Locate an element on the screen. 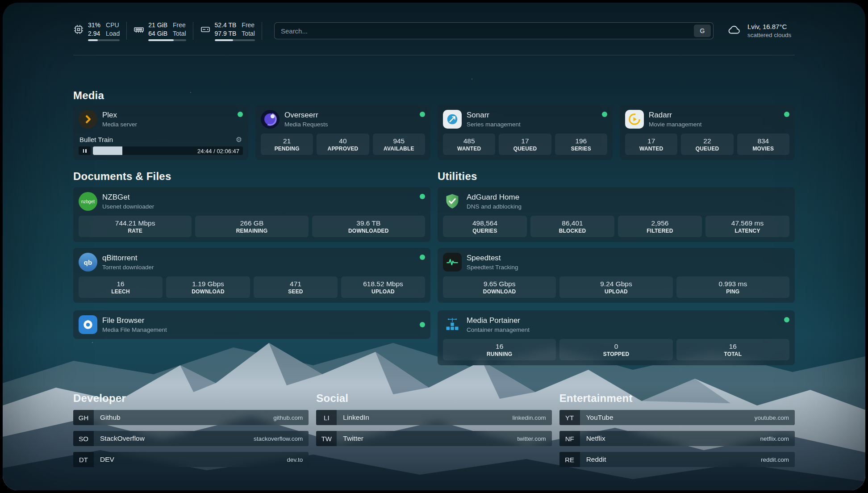  service-name: Speedtest is located at coordinates (628, 258).